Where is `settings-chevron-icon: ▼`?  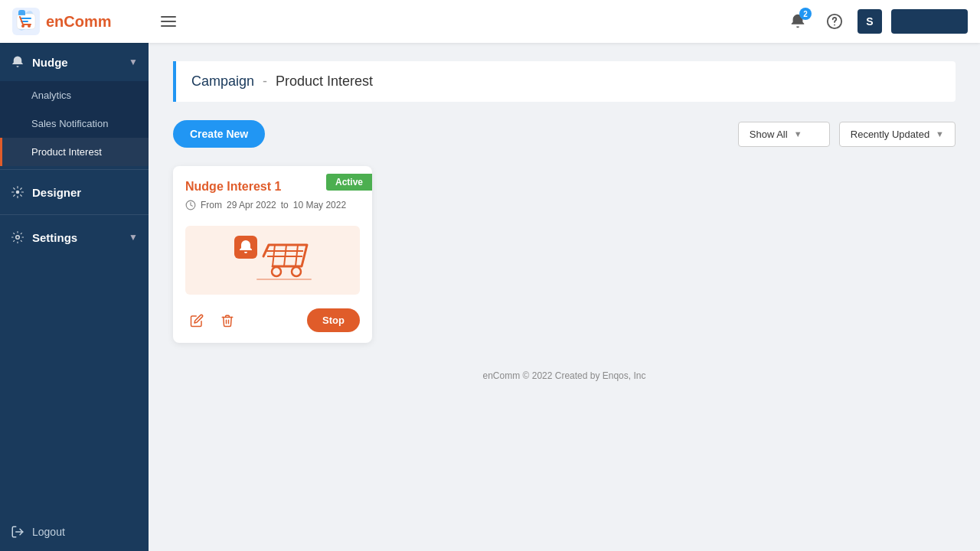
settings-chevron-icon: ▼ is located at coordinates (133, 237).